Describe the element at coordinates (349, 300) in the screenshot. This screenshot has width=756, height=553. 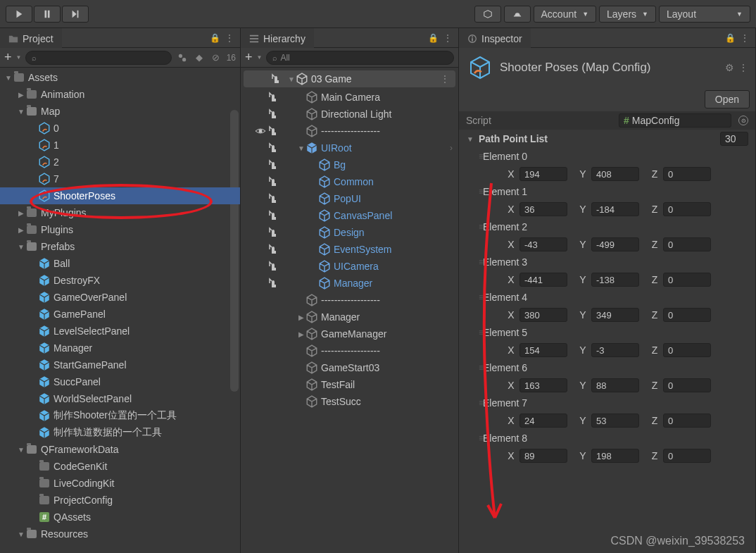
I see `hierarchy-row: ------------------` at that location.